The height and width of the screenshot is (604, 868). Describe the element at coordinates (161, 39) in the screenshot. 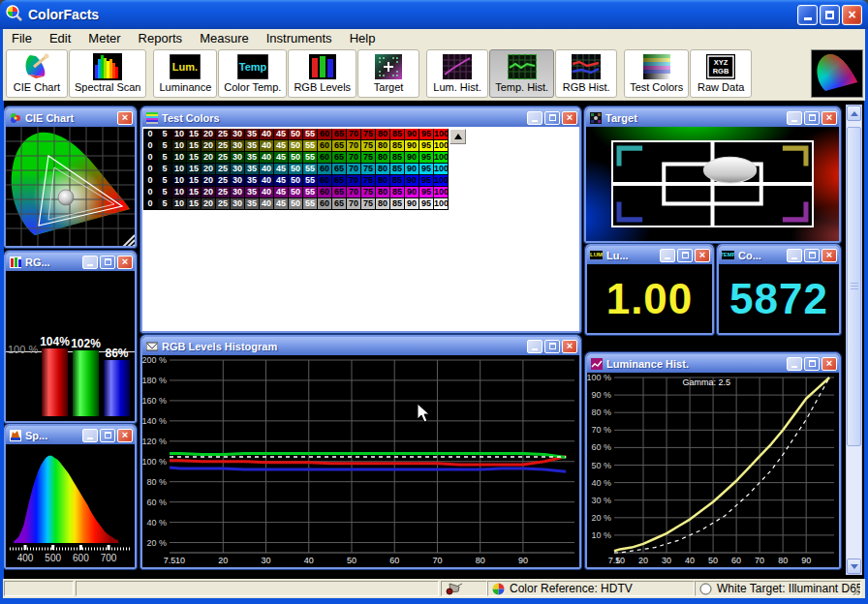

I see `menu-item-reports: Reports` at that location.